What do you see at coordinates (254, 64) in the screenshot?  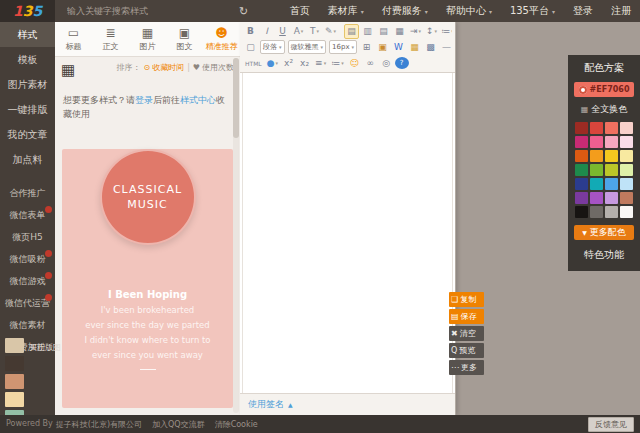 I see `html-source-icon: HTML` at bounding box center [254, 64].